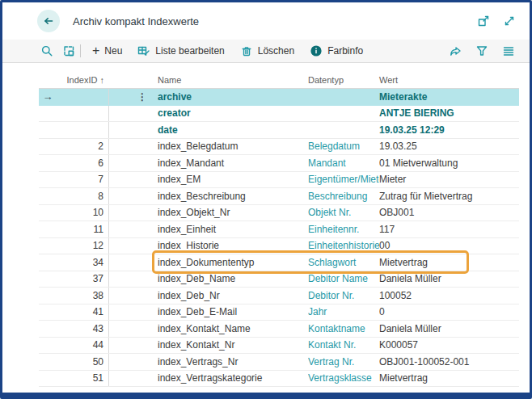 The width and height of the screenshot is (532, 399). What do you see at coordinates (483, 21) in the screenshot?
I see `open-in-new-window-icon` at bounding box center [483, 21].